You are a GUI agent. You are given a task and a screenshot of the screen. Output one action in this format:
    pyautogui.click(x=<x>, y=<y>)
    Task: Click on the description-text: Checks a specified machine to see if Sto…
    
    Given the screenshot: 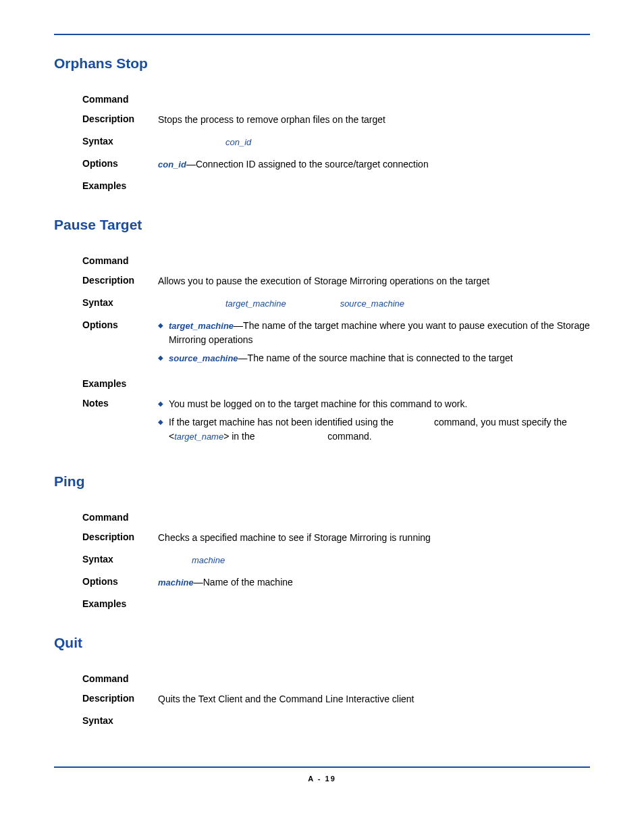 What is the action you would take?
    pyautogui.click(x=374, y=538)
    